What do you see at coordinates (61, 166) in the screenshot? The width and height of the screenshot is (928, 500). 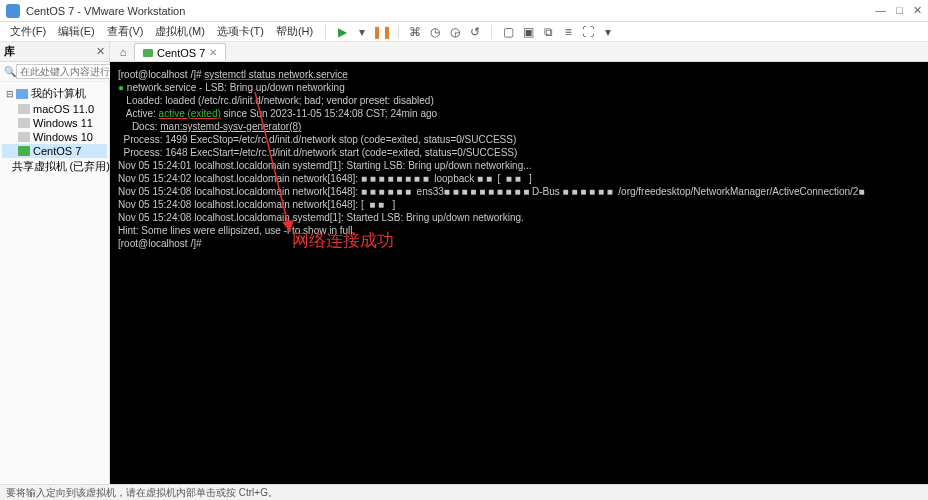 I see `tree-shared-label: 共享虚拟机 (已弃用)` at bounding box center [61, 166].